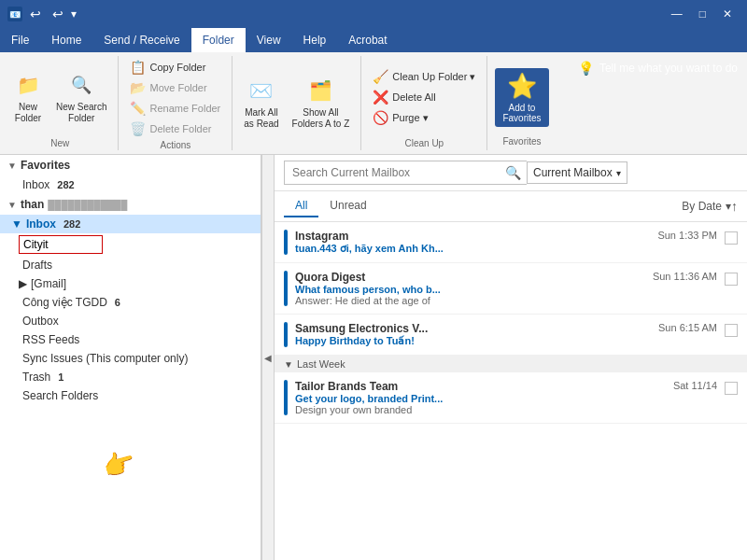 The image size is (747, 560). What do you see at coordinates (131, 165) in the screenshot?
I see `favorites-header: ▼ Favorites` at bounding box center [131, 165].